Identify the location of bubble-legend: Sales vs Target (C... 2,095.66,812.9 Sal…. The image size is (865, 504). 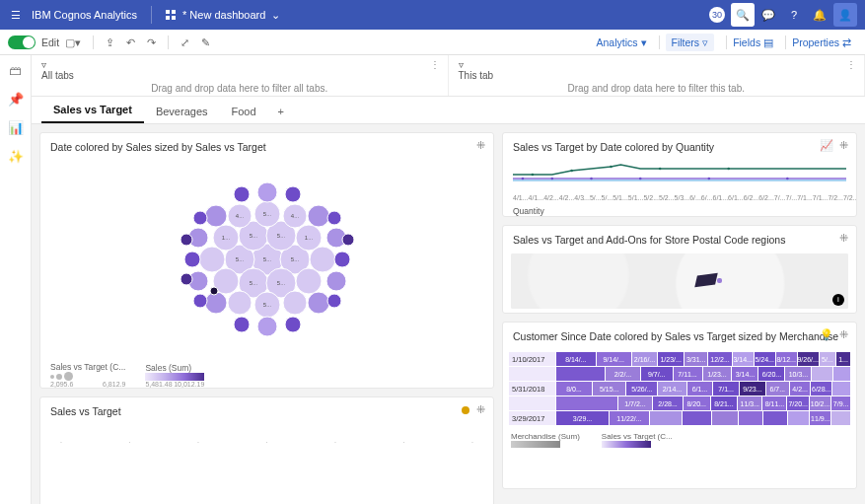
(266, 373).